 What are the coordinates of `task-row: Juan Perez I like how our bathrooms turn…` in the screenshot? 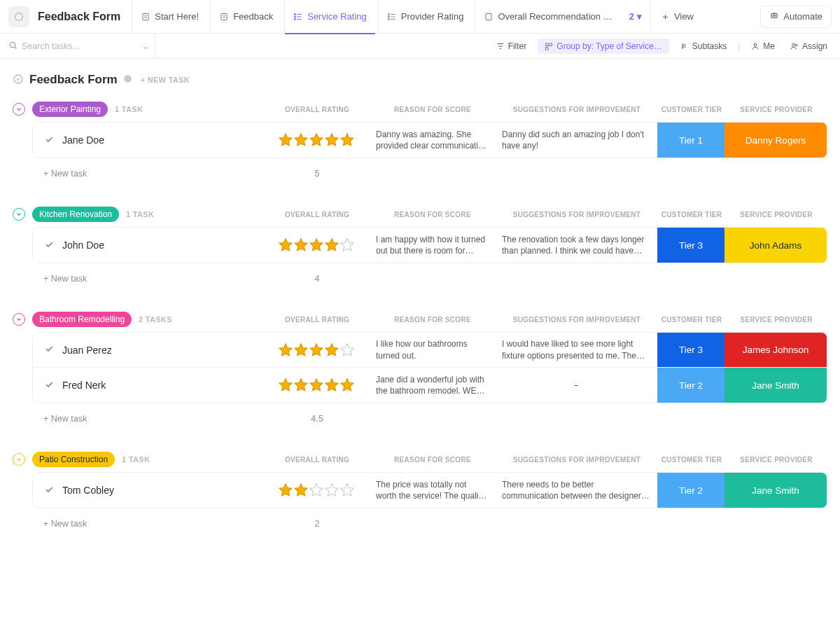 It's located at (430, 350).